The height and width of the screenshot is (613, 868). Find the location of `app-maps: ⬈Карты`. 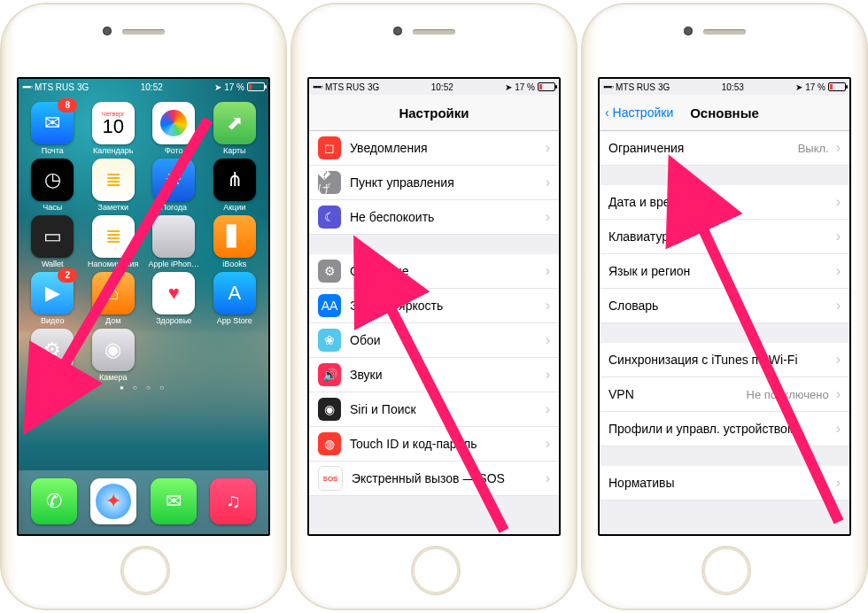

app-maps: ⬈Карты is located at coordinates (235, 128).